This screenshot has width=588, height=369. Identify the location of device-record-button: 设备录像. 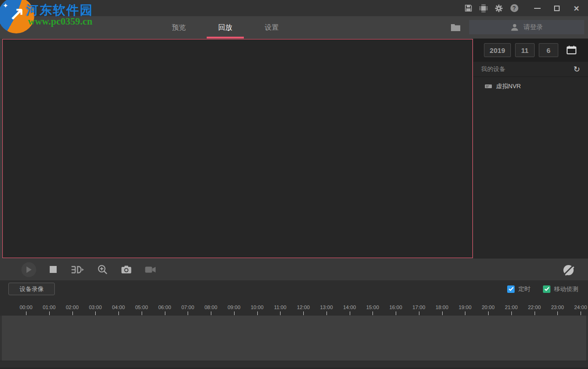
(32, 289).